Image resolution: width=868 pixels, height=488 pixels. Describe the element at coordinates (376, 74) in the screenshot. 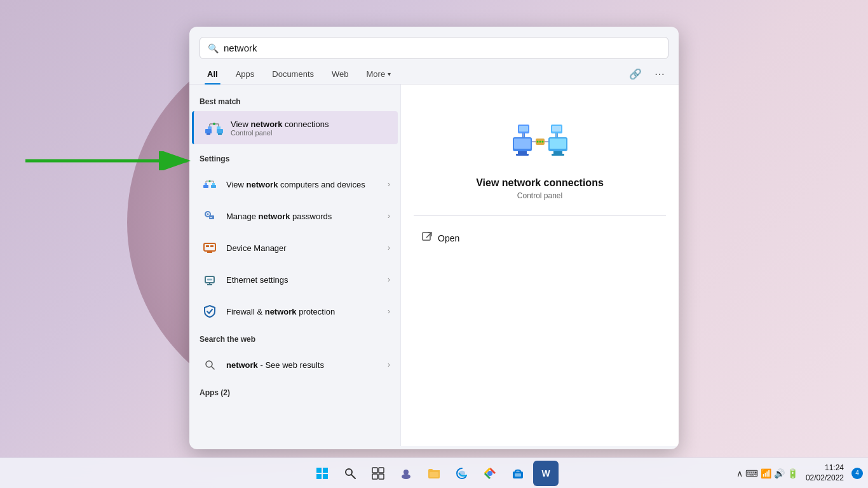

I see `tab-more-label: More` at that location.